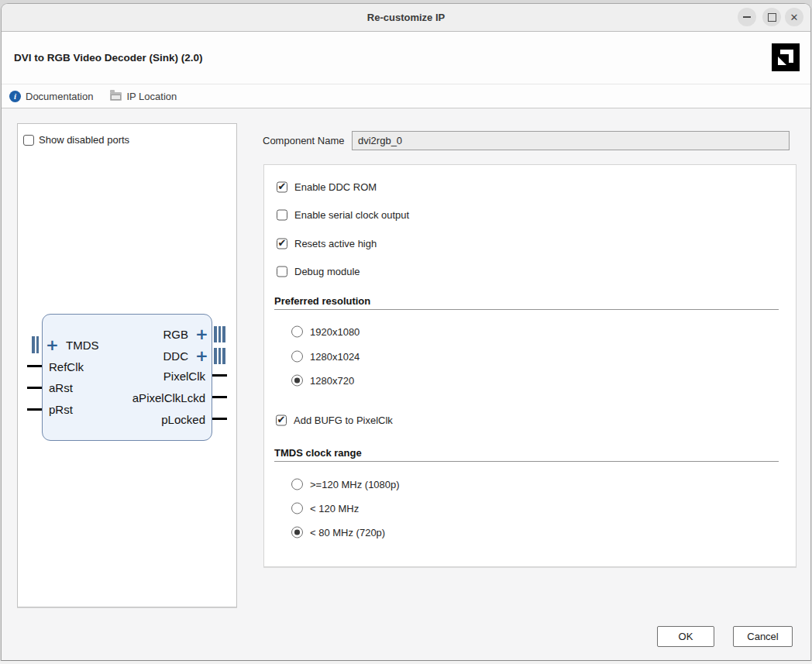  Describe the element at coordinates (53, 345) in the screenshot. I see `tmds-expand-icon: +` at that location.